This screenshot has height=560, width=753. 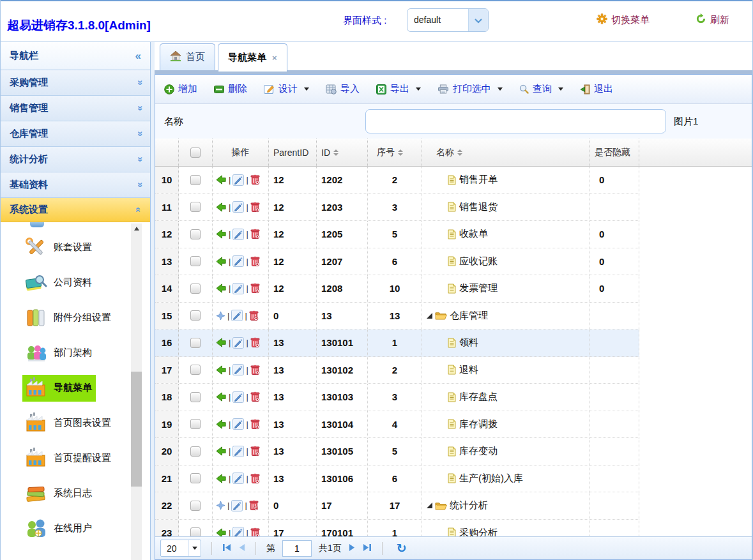 What do you see at coordinates (353, 549) in the screenshot?
I see `next-page-button` at bounding box center [353, 549].